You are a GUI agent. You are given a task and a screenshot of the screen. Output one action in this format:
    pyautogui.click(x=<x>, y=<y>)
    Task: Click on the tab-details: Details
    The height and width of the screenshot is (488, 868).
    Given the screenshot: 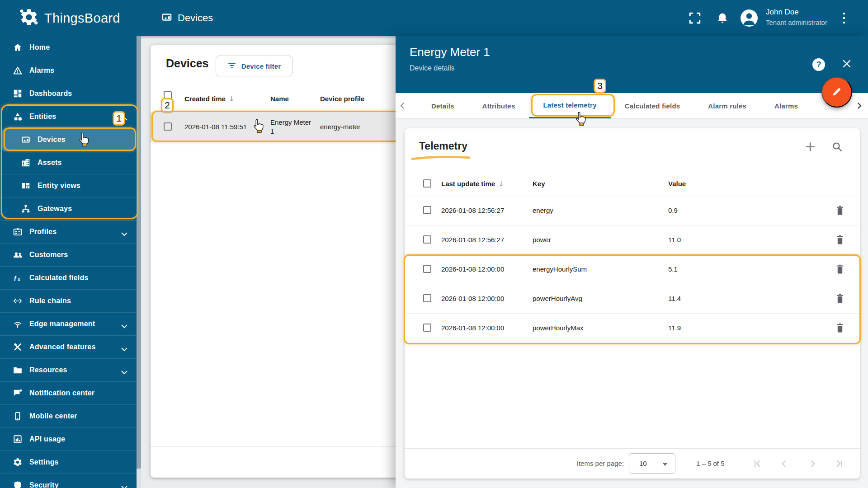 What is the action you would take?
    pyautogui.click(x=443, y=106)
    